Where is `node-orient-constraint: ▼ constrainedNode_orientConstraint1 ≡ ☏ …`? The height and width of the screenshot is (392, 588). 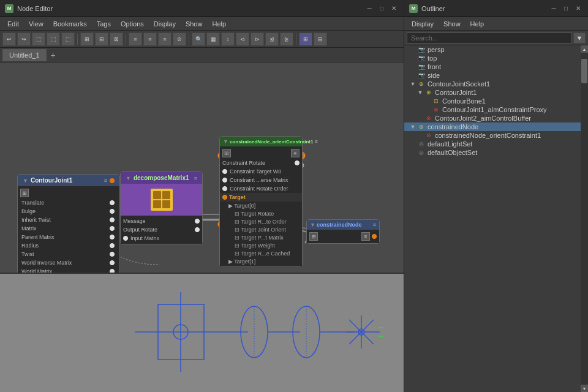
node-orient-constraint: ▼ constrainedNode_orientConstraint1 ≡ ☏ … is located at coordinates (261, 202).